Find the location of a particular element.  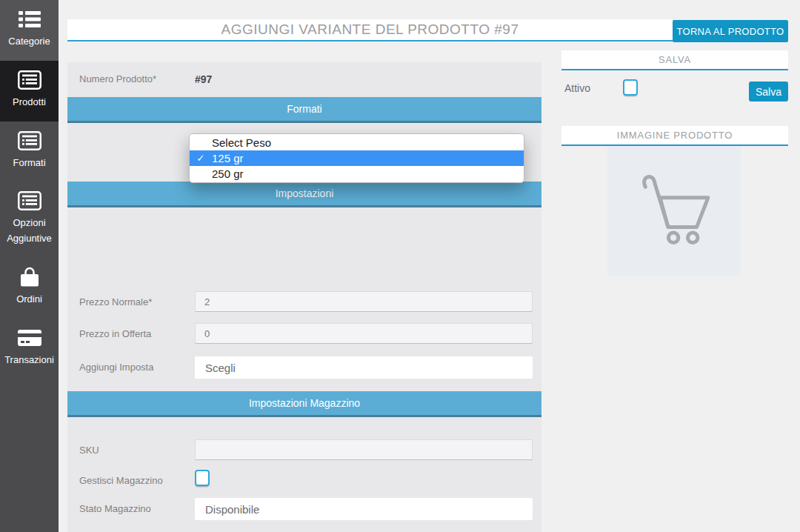

gestisci-magazzino-checkbox is located at coordinates (202, 478).